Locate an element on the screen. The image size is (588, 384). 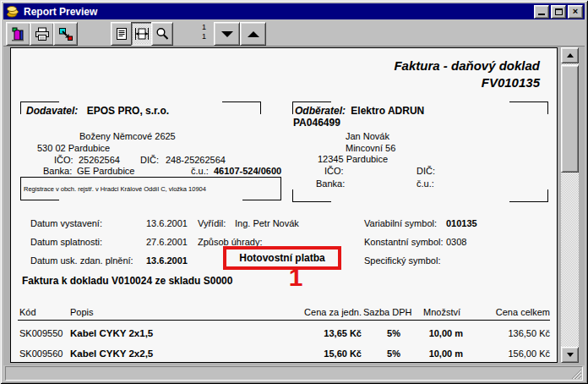
item-quantity: 10,00 m is located at coordinates (429, 333).